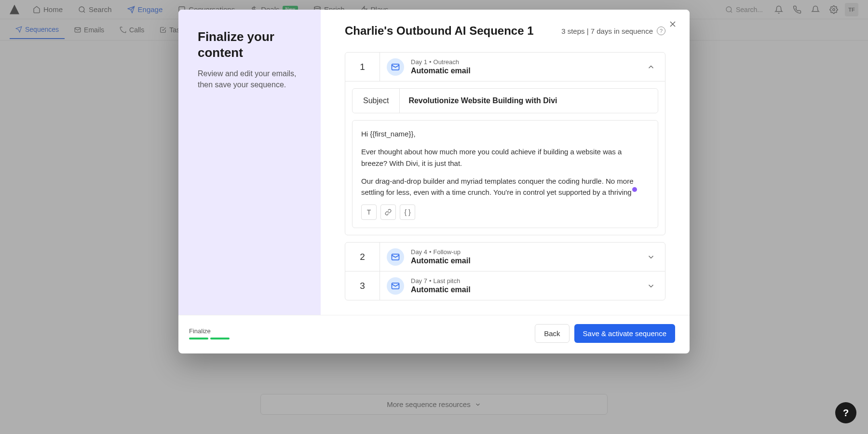  Describe the element at coordinates (625, 334) in the screenshot. I see `save-activate-button: Save & activate sequence` at that location.